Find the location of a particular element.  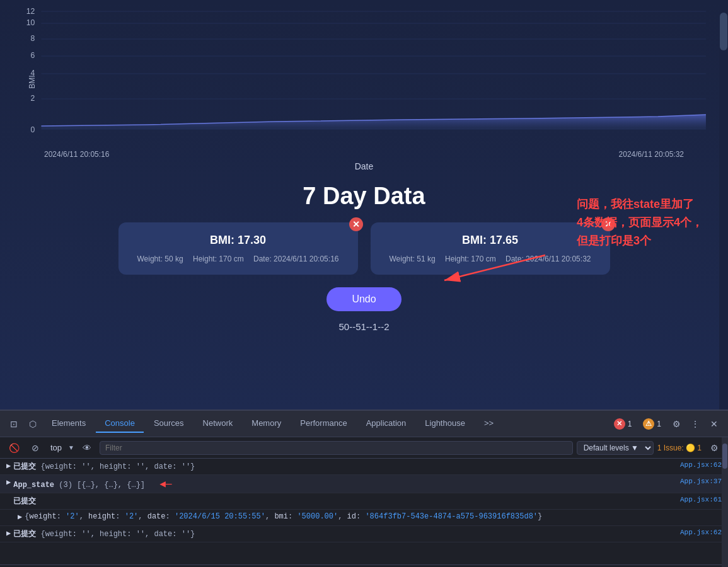

tab-performance: Performance is located at coordinates (323, 423).